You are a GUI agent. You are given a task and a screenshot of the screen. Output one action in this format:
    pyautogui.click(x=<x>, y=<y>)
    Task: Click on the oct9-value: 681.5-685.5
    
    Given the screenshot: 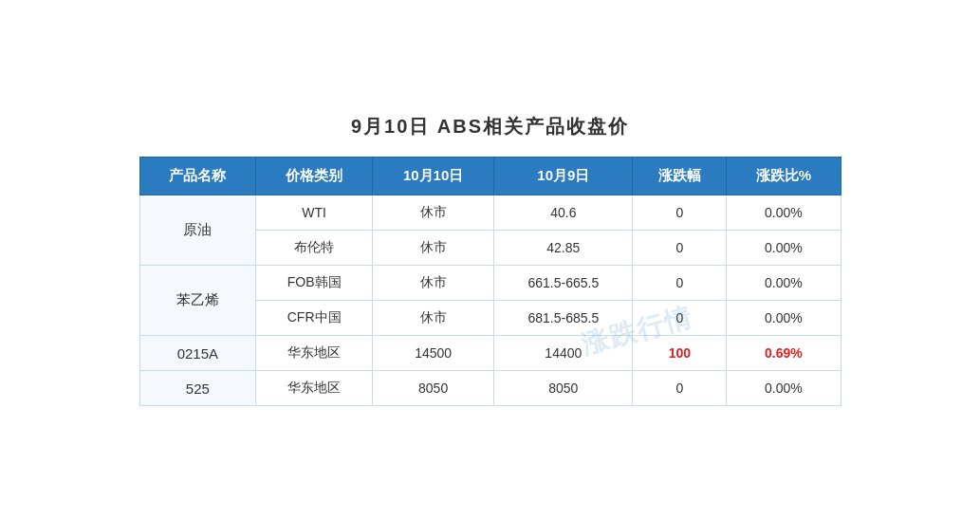 What is the action you would take?
    pyautogui.click(x=564, y=319)
    